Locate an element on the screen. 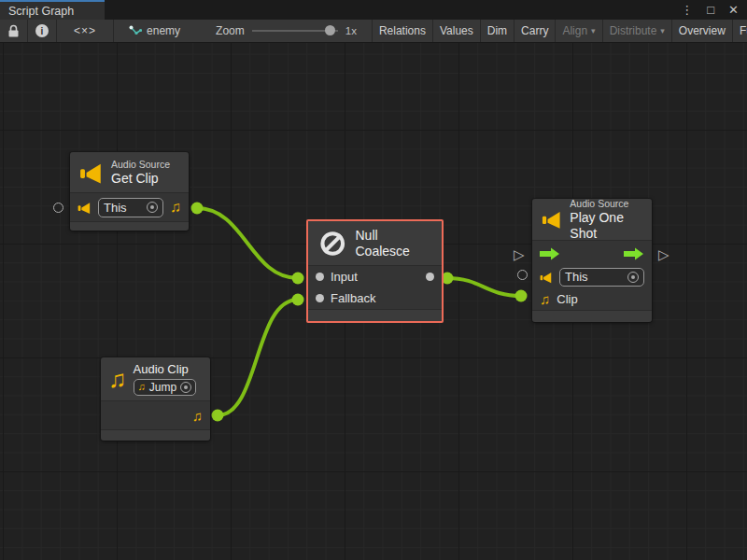 The height and width of the screenshot is (560, 747). code-icon: <×> is located at coordinates (85, 31).